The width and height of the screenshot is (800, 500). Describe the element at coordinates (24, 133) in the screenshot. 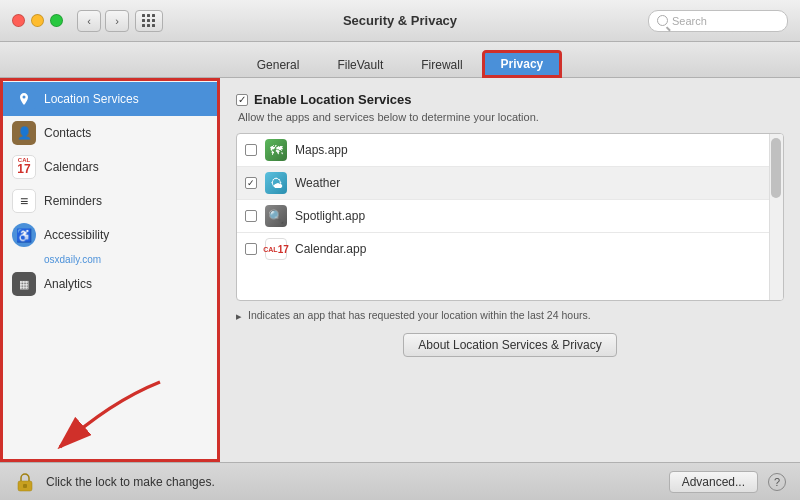

I see `contacts-icon: 👤` at that location.